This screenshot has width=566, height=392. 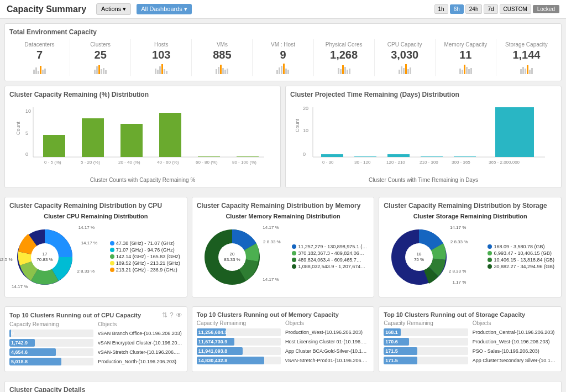 What do you see at coordinates (244, 163) in the screenshot?
I see `svg-text: 80 - 100 (%)` at bounding box center [244, 163].